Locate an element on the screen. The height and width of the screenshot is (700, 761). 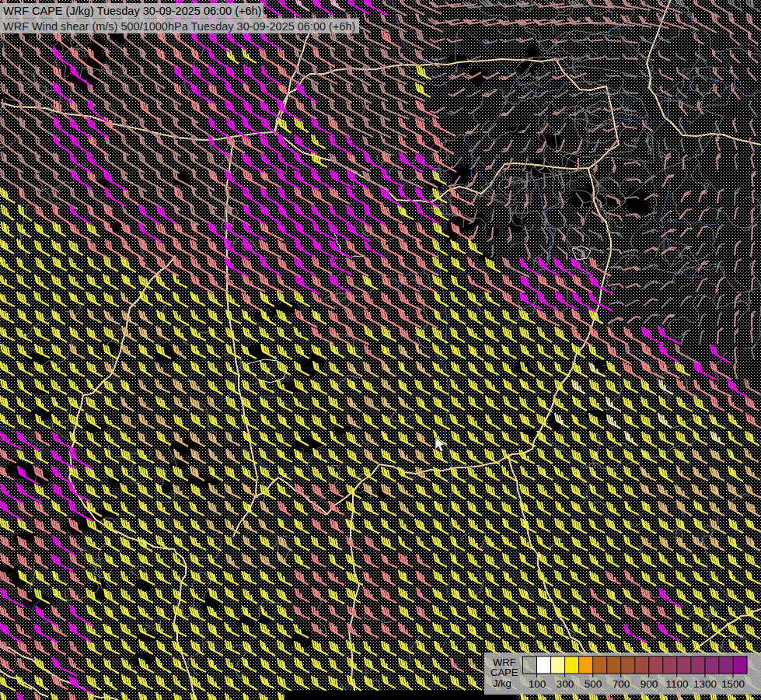
svg-text: 300 is located at coordinates (566, 684).